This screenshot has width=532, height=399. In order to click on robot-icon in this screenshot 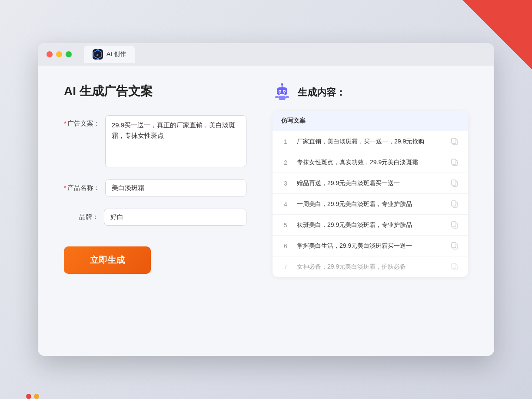, I will do `click(282, 93)`.